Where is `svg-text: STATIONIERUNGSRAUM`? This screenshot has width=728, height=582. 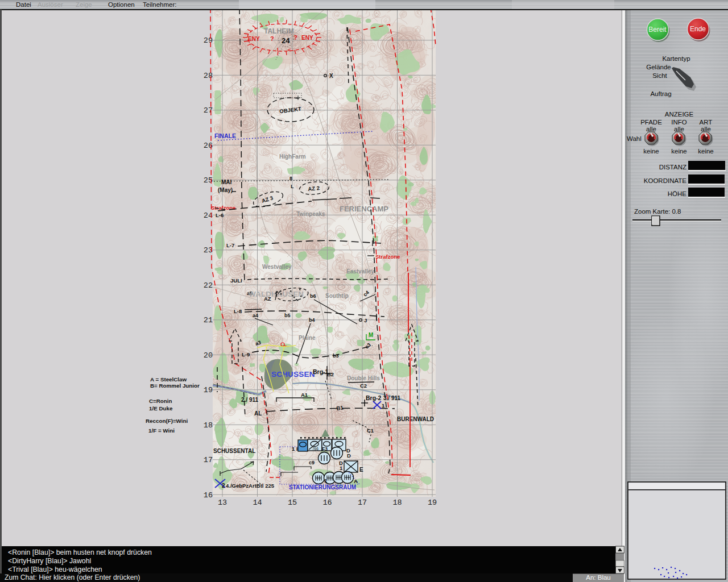 svg-text: STATIONIERUNGSRAUM is located at coordinates (322, 488).